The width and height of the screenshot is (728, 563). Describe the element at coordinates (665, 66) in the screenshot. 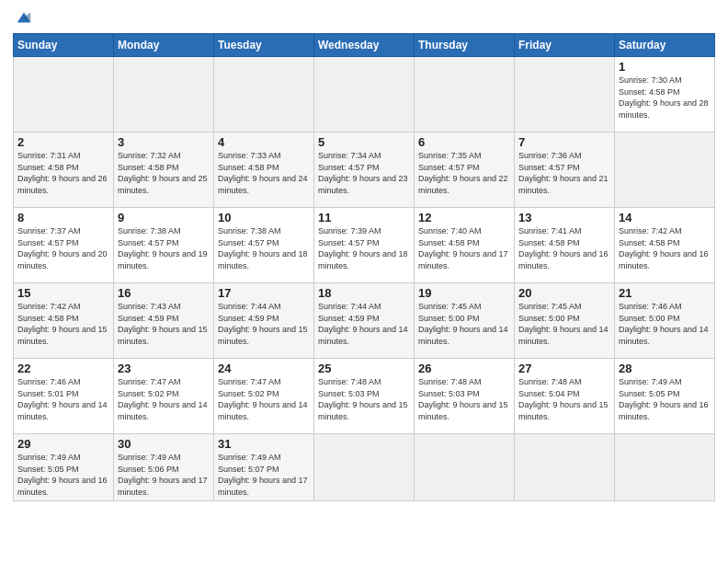

I see `day-number: 1` at that location.